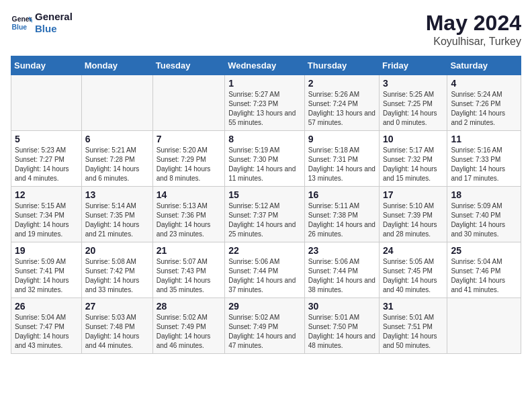 This screenshot has width=532, height=411. What do you see at coordinates (265, 83) in the screenshot?
I see `day-number: 1` at bounding box center [265, 83].